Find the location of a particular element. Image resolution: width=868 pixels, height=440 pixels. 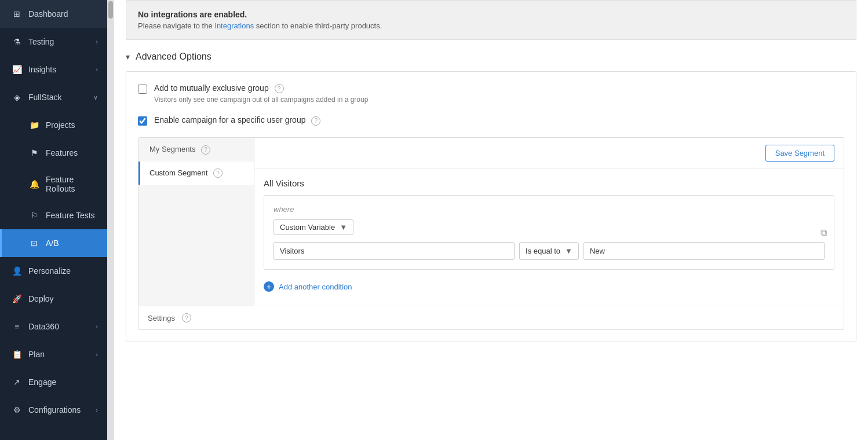

scrollbar is located at coordinates (111, 220).